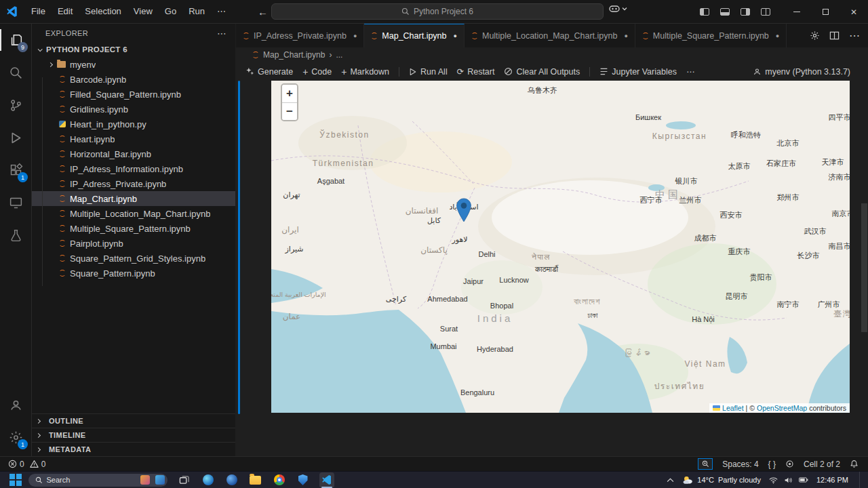 This screenshot has height=488, width=868. Describe the element at coordinates (833, 480) in the screenshot. I see `taskbar-clock: 12:46 PM` at that location.